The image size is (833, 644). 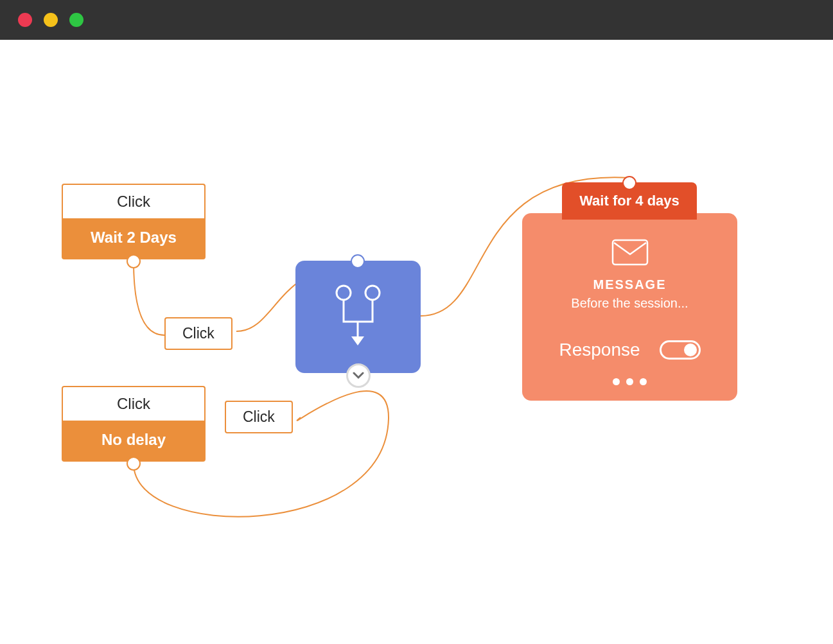 I want to click on chevron-down-icon, so click(x=358, y=376).